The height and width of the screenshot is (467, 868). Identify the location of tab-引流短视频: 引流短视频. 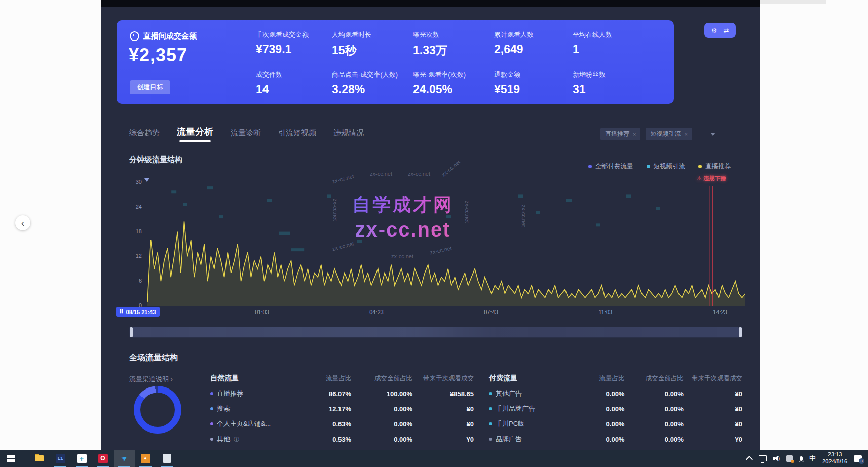
(297, 135).